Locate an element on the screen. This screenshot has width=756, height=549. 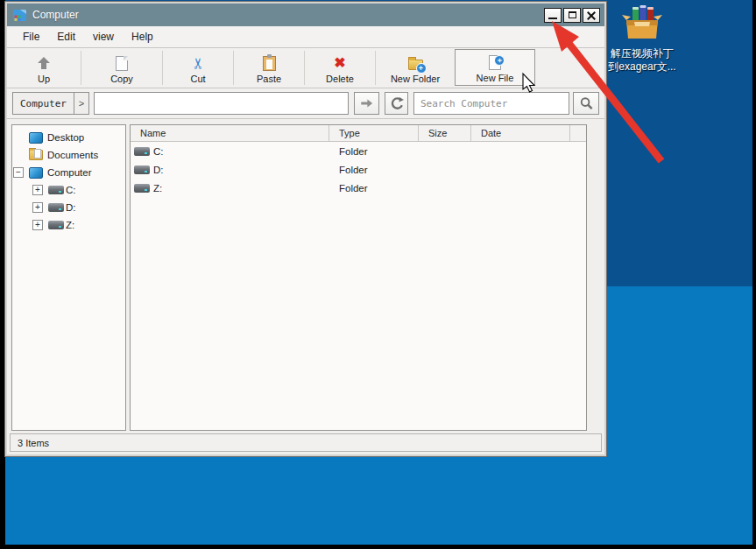
go-arrow-icon is located at coordinates (366, 103).